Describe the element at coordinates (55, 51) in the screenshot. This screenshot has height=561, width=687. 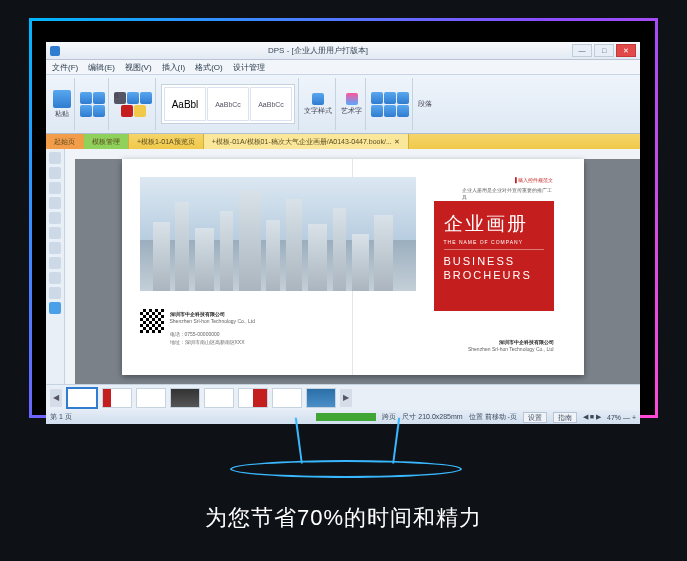
I see `app-icon` at that location.